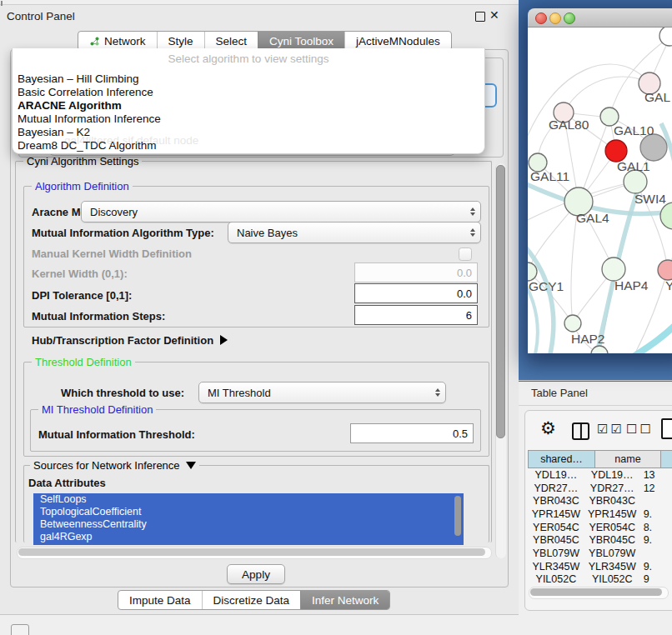  I want to click on hub-definition-expander: Hub/Transcription Factor Definition, so click(130, 340).